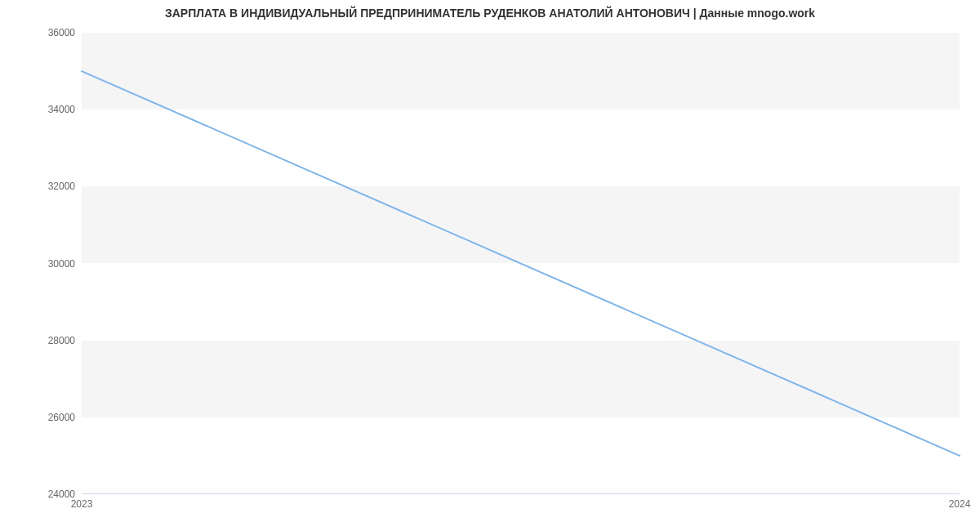 Image resolution: width=980 pixels, height=531 pixels. Describe the element at coordinates (51, 109) in the screenshot. I see `y-tick-label: 34000` at that location.